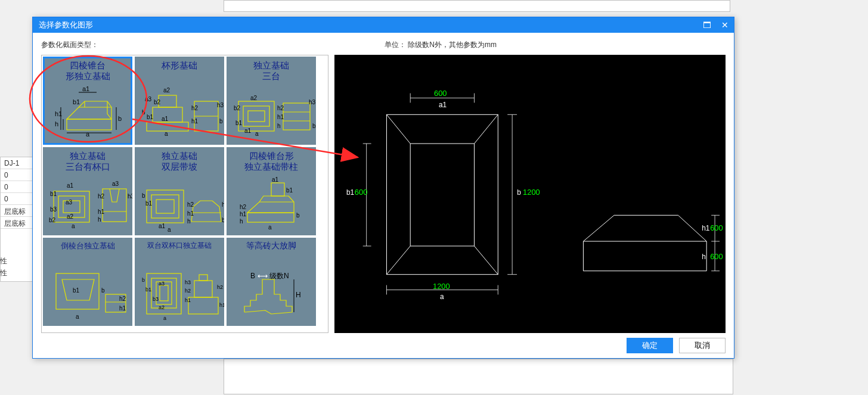  I want to click on lbl-h1: h1, so click(706, 228).